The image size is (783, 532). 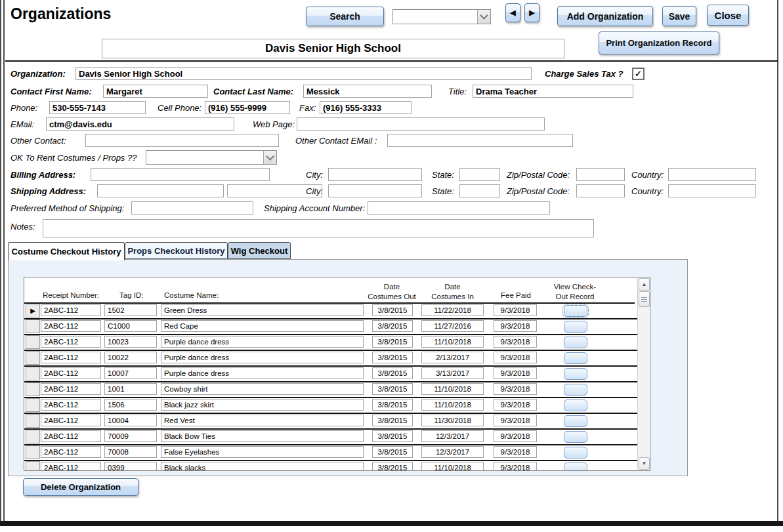 What do you see at coordinates (131, 389) in the screenshot?
I see `cell-tag-id: 1001` at bounding box center [131, 389].